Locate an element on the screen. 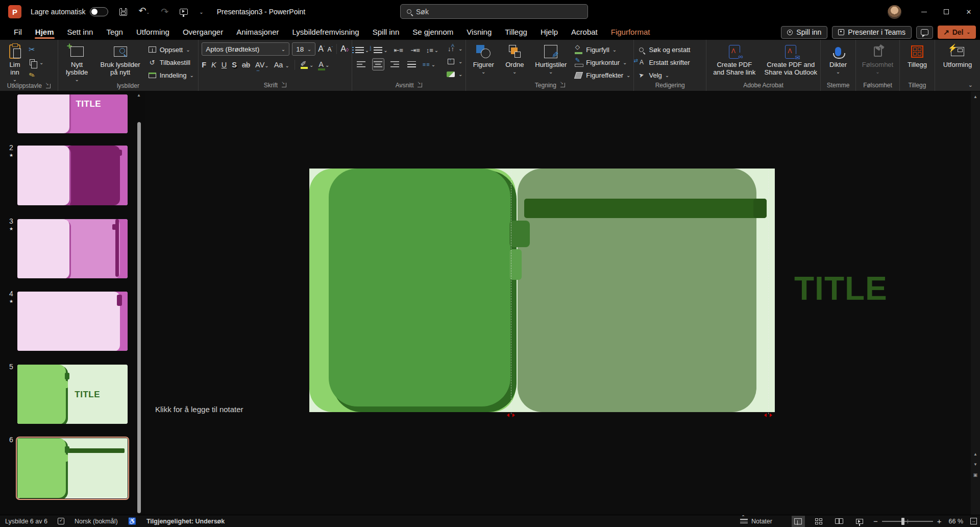  resize-handle-arrows-icon is located at coordinates (768, 415).